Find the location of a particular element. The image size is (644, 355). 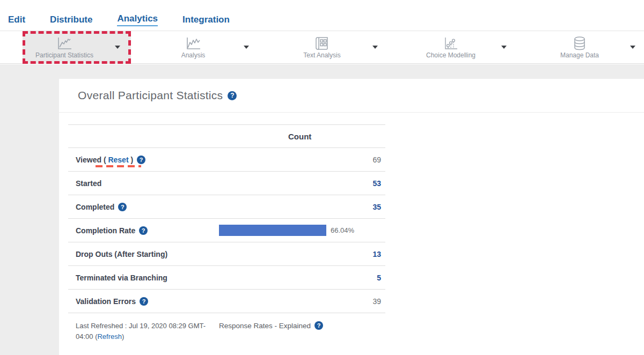

completed-count: 35 is located at coordinates (377, 207).